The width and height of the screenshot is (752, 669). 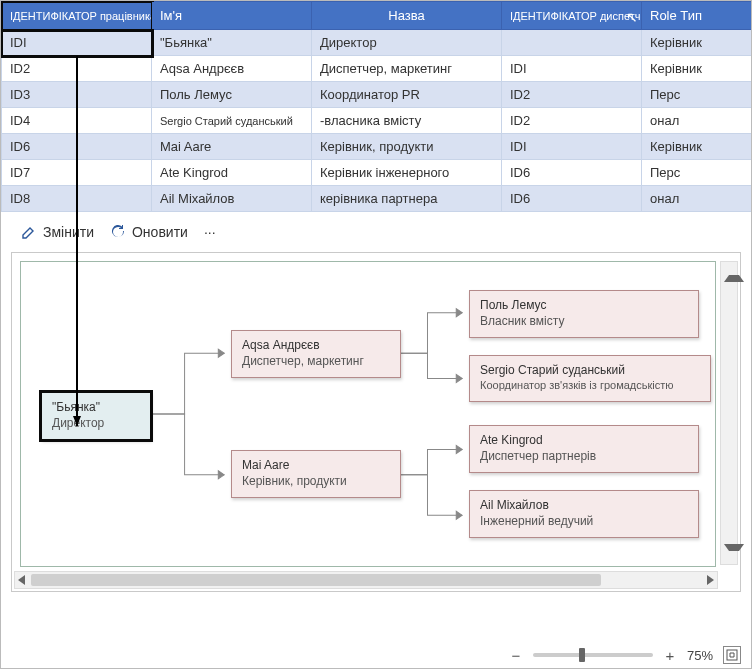 I want to click on node-title: Інженерний ведучий, so click(x=584, y=521).